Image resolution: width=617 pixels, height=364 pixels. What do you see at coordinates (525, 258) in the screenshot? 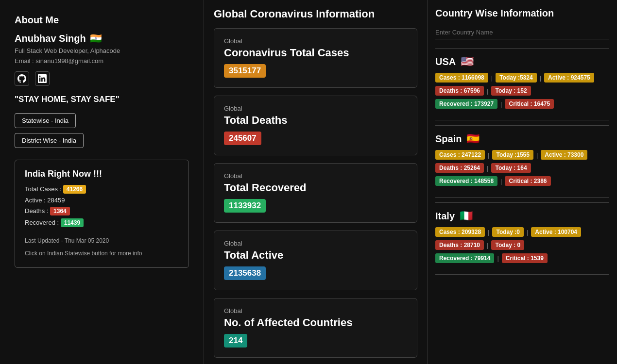
I see `italy-critical: Critical : 1539` at bounding box center [525, 258].